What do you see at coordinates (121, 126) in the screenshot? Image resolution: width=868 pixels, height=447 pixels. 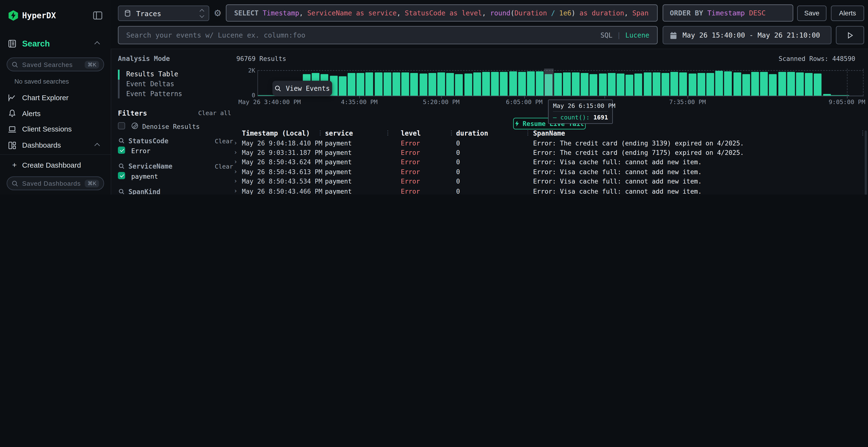 I see `denoise-checkbox` at bounding box center [121, 126].